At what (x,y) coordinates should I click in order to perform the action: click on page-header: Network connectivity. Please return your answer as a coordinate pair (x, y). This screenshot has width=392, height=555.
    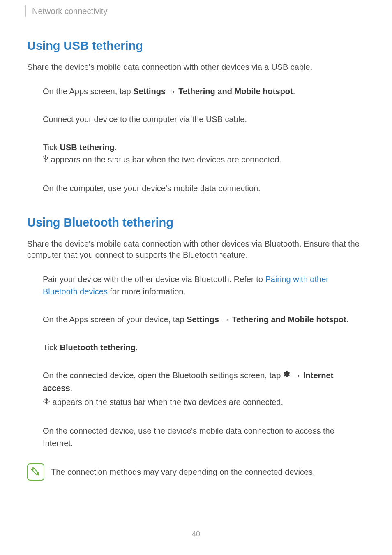
    Looking at the image, I should click on (67, 12).